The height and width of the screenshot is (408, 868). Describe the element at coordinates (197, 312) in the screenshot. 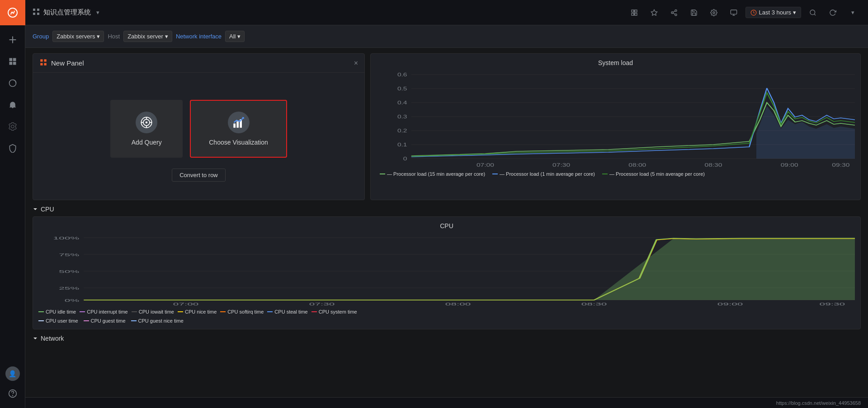

I see `legend-nice: CPU nice time` at that location.